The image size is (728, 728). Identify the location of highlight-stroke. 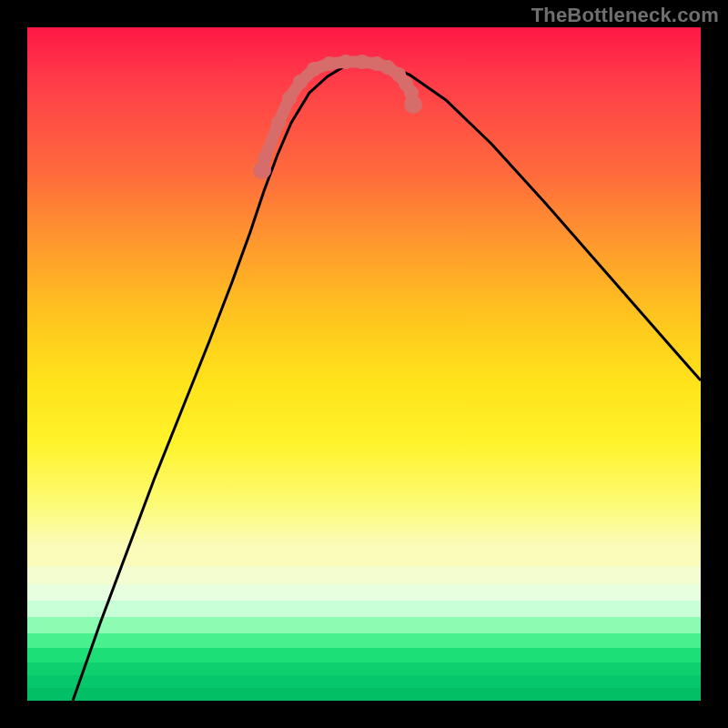
(338, 116).